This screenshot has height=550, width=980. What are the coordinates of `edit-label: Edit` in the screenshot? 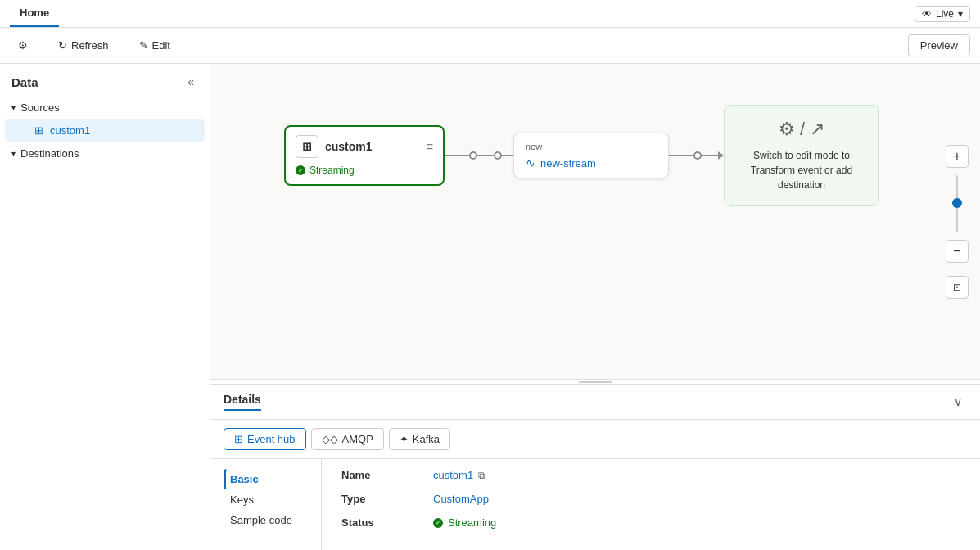 It's located at (161, 46).